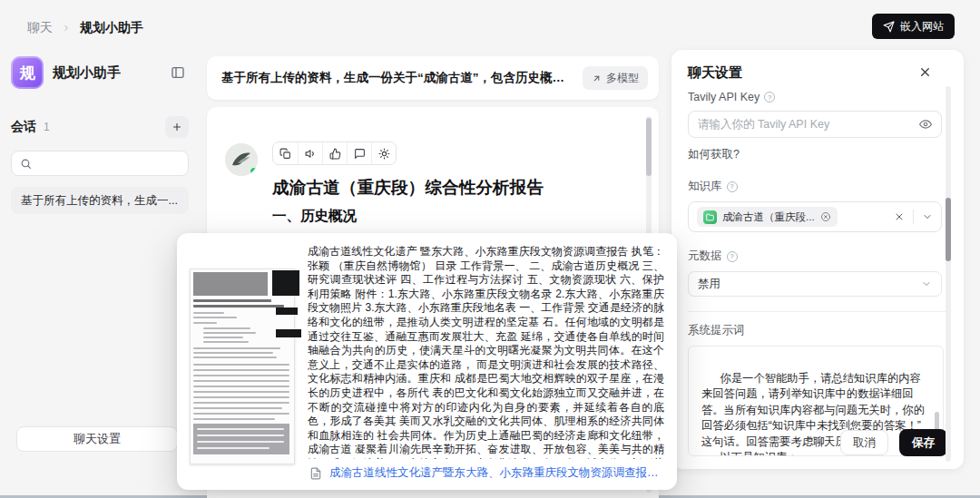  What do you see at coordinates (452, 187) in the screenshot?
I see `report-title: 成渝古道（重庆段）综合性分析报告` at bounding box center [452, 187].